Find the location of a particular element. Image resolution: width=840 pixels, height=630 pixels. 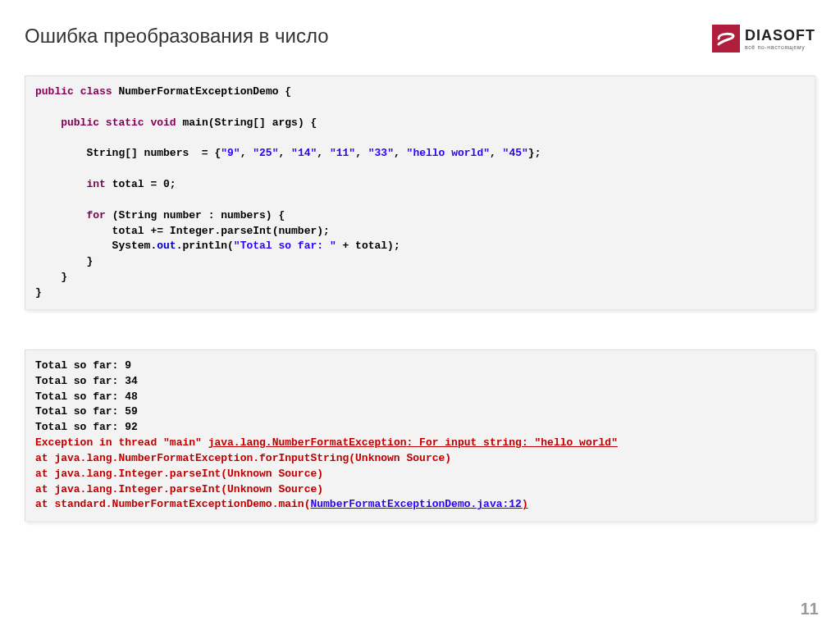

kw-int: int is located at coordinates (95, 184).